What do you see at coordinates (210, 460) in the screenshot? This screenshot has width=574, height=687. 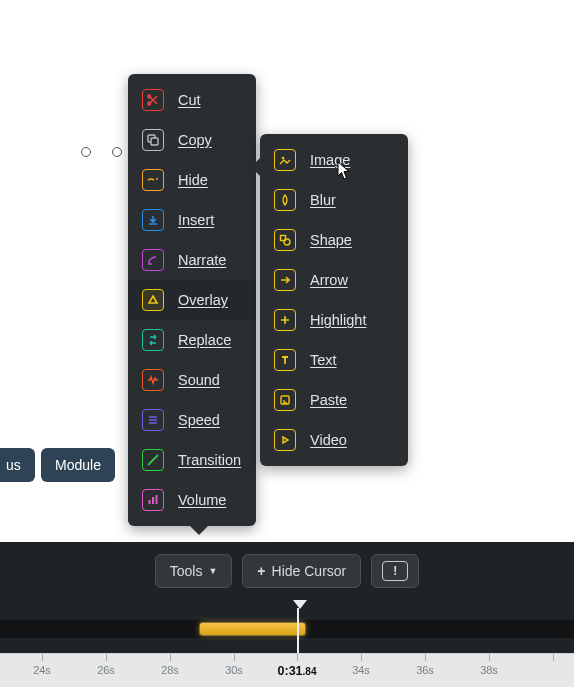 I see `menu-item-label: Transition` at bounding box center [210, 460].